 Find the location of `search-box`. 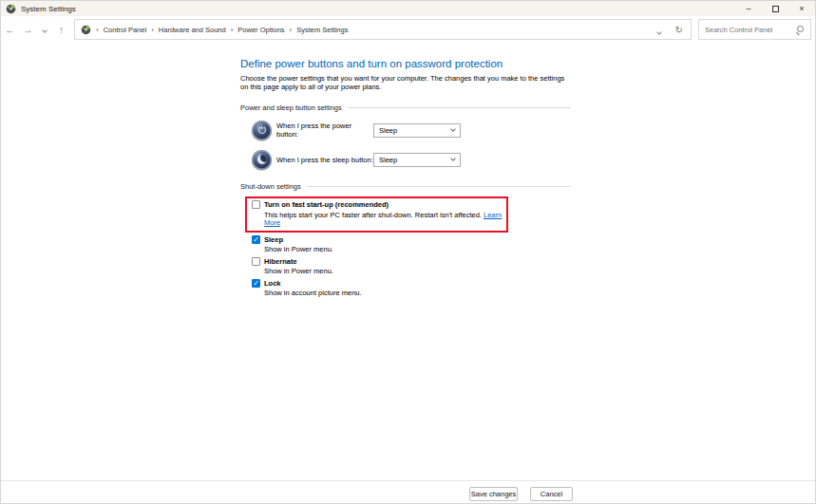

search-box is located at coordinates (754, 29).